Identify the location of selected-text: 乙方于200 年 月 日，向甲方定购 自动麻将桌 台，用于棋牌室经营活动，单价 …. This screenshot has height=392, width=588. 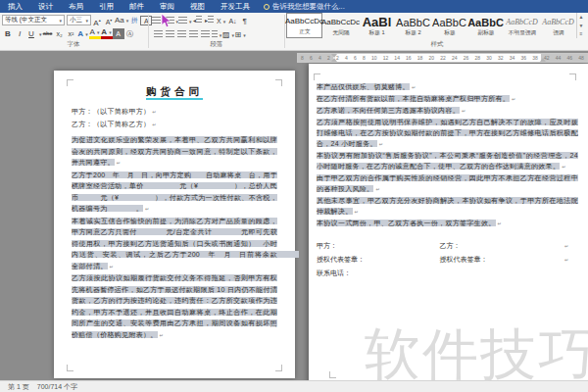
(174, 192).